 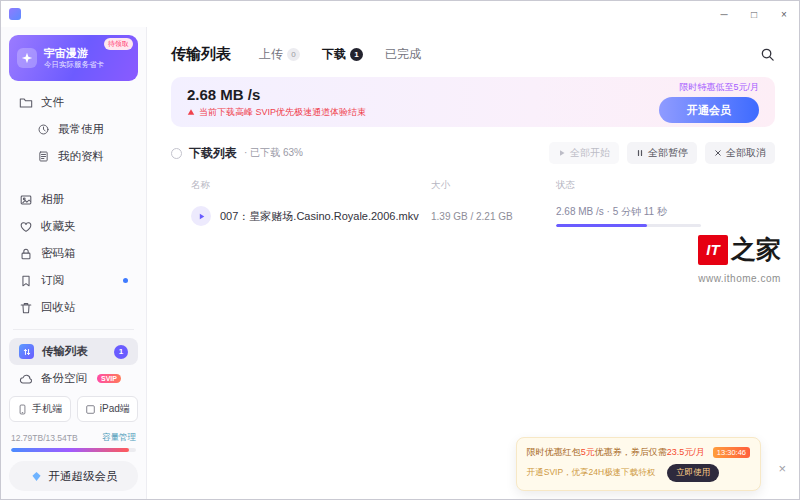 What do you see at coordinates (176, 154) in the screenshot?
I see `select-all-radio` at bounding box center [176, 154].